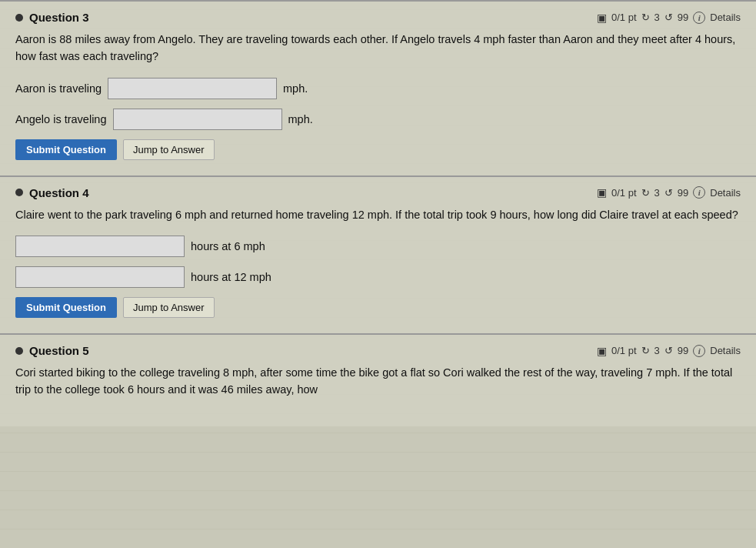 This screenshot has height=548, width=756. Describe the element at coordinates (52, 17) in the screenshot. I see `question-3-title: Question 3` at that location.